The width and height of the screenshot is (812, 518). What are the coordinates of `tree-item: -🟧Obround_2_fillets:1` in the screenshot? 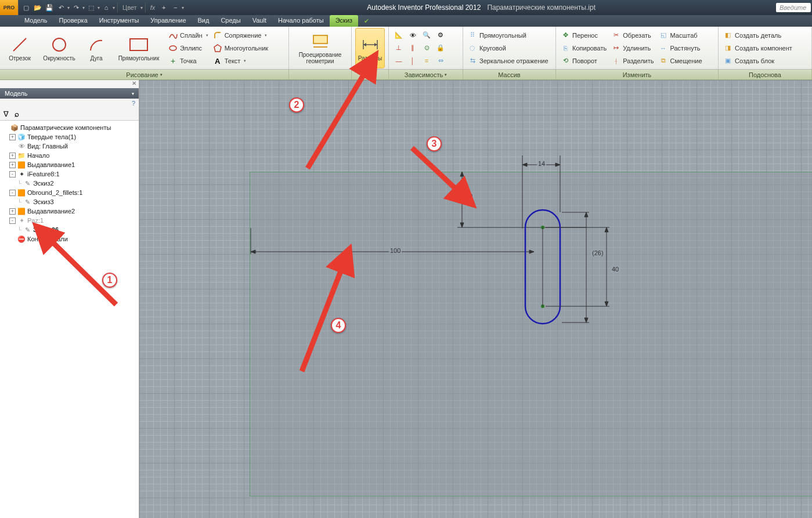 It's located at (70, 193).